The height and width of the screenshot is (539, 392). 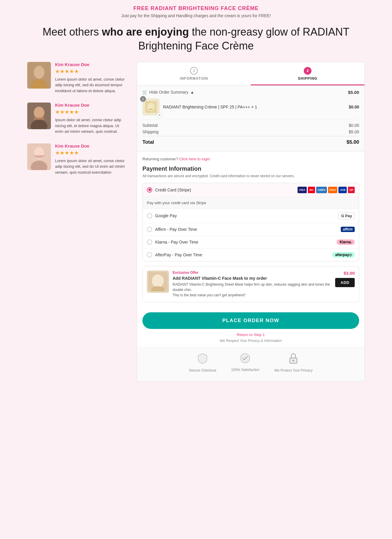 What do you see at coordinates (91, 119) in the screenshot?
I see `review-content: Kim Krause Doe ★★★★★ Ipsum dolor sit ame…` at bounding box center [91, 119].